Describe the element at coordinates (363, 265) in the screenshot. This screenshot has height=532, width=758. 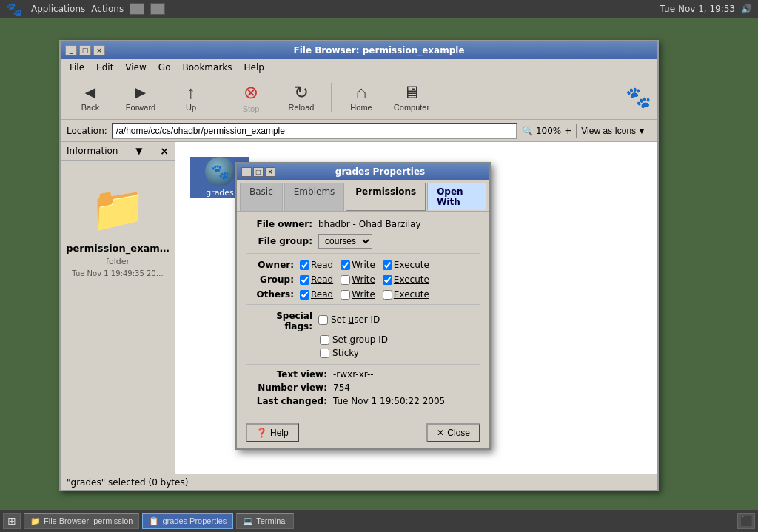
I see `owner-write-label: Write` at that location.